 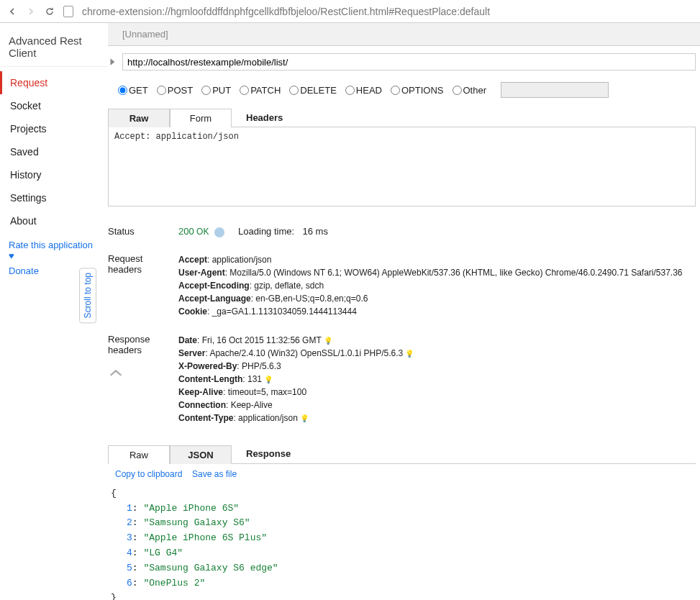 I want to click on response-tabs: Raw JSON Response, so click(x=401, y=455).